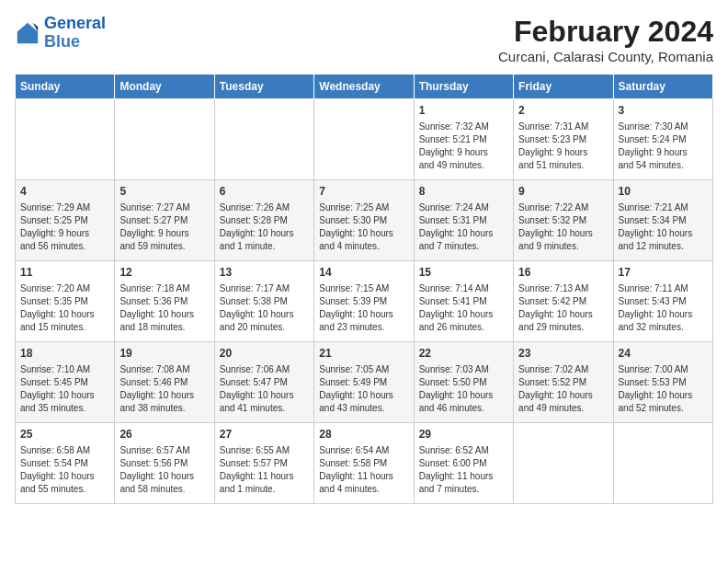 The height and width of the screenshot is (563, 728). Describe the element at coordinates (164, 227) in the screenshot. I see `day-info: Sunrise: 7:27 AM Sunset: 5:27 PM Dayligh…` at that location.